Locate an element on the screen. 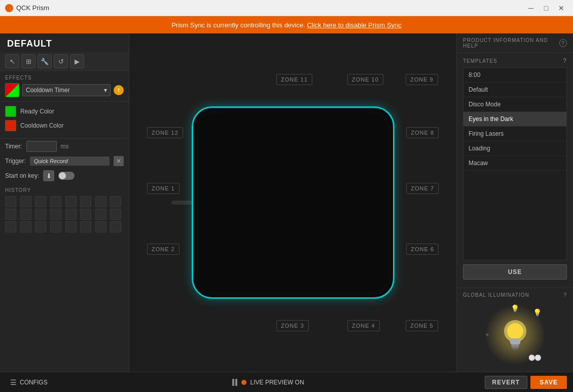  cooldown-color-label: Cooldown Color is located at coordinates (42, 126).